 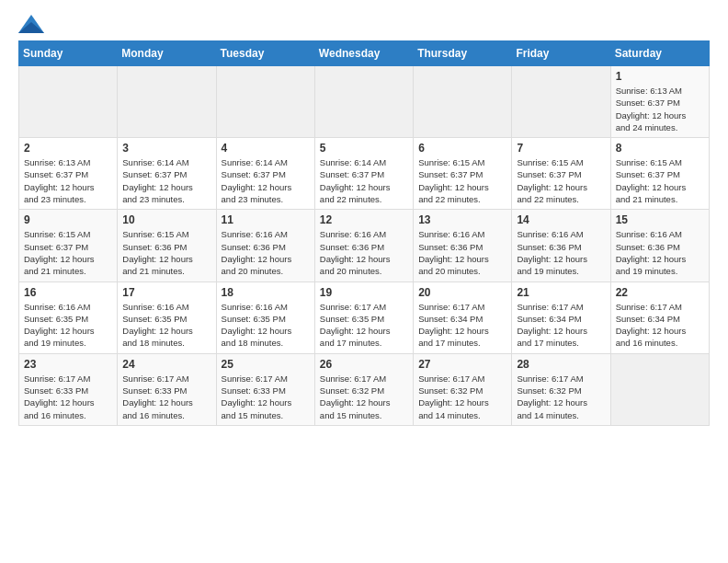 I want to click on day-number: 25, so click(x=266, y=364).